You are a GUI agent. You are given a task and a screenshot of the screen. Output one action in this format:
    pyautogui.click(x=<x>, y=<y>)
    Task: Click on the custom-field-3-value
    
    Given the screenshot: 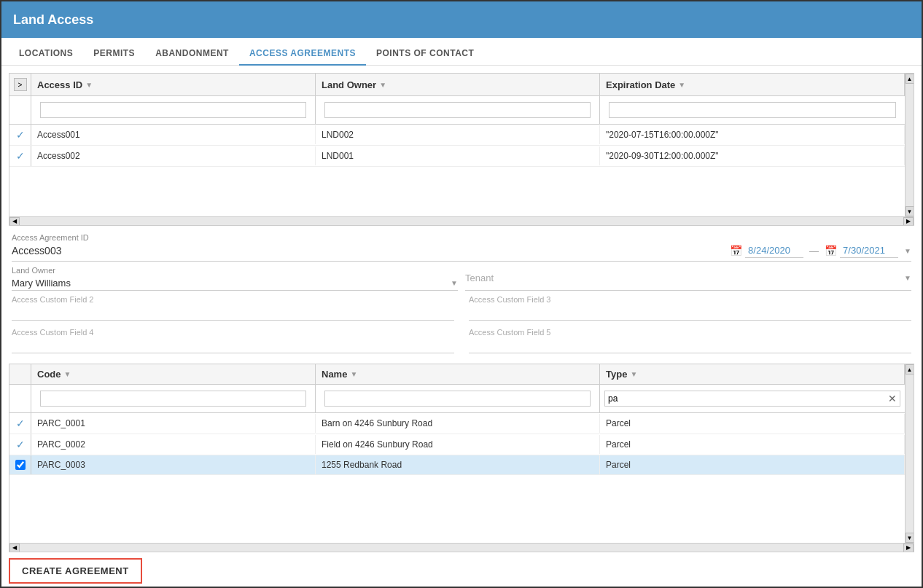 What is the action you would take?
    pyautogui.click(x=690, y=313)
    